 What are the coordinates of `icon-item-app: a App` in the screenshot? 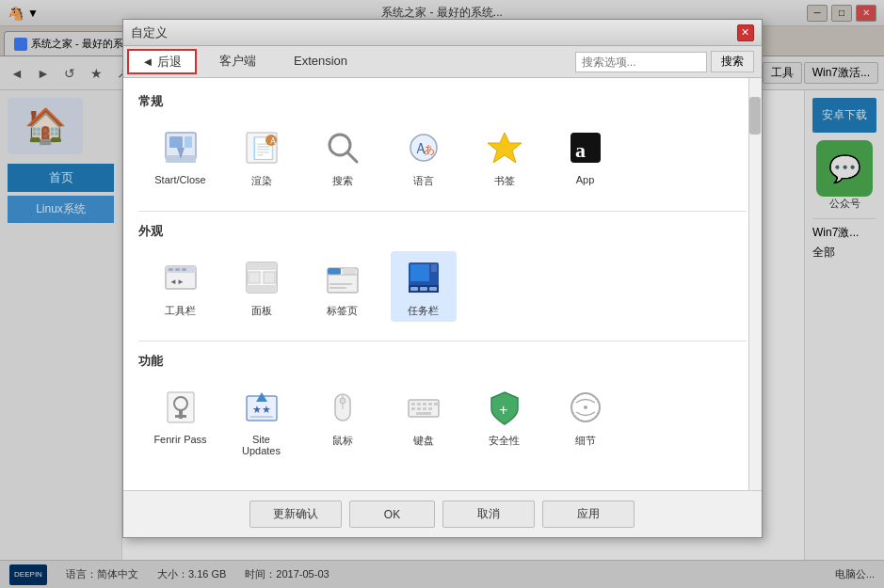 It's located at (586, 156).